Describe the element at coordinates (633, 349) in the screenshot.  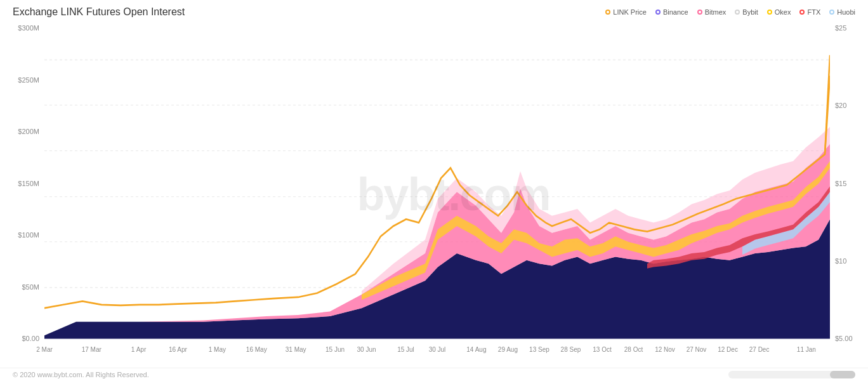
I see `x-axis-label: 28 Oct` at that location.